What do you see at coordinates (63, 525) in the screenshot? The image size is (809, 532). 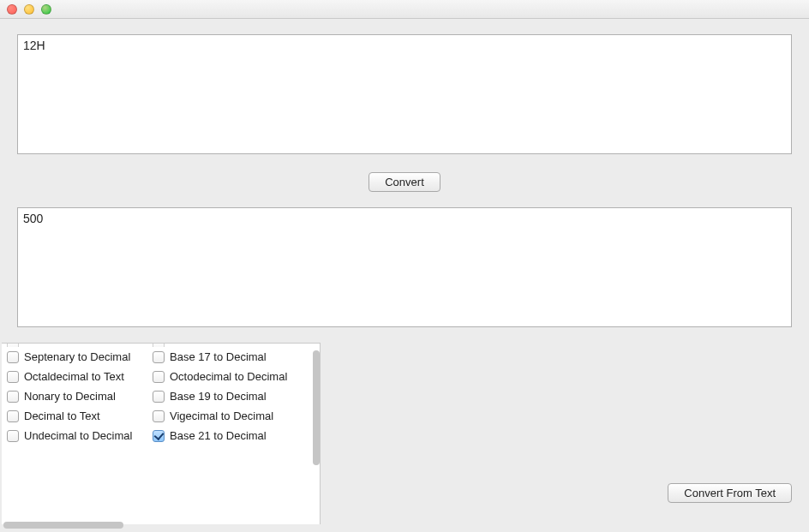 I see `options-horizontal-scrollbar` at bounding box center [63, 525].